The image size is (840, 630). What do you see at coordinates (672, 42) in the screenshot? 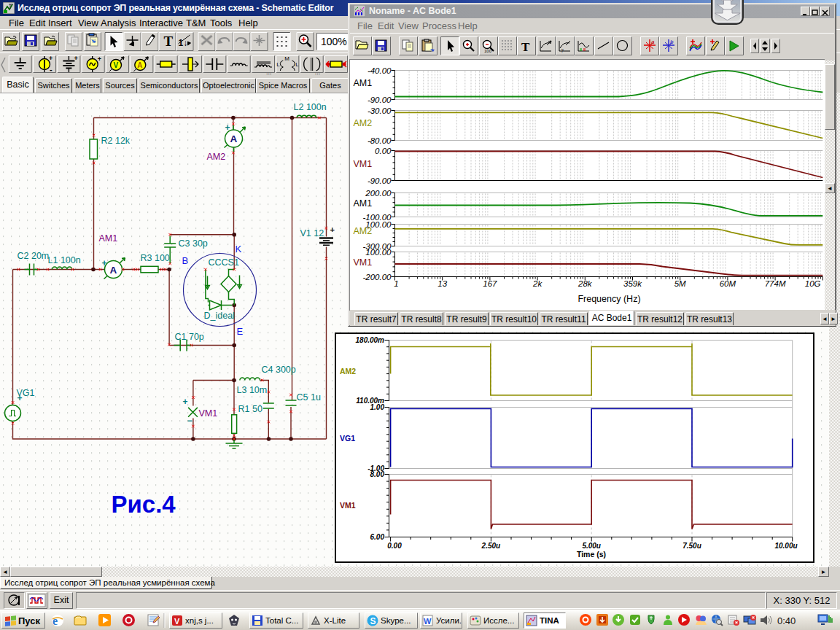
I see `svg-text: b` at bounding box center [672, 42].